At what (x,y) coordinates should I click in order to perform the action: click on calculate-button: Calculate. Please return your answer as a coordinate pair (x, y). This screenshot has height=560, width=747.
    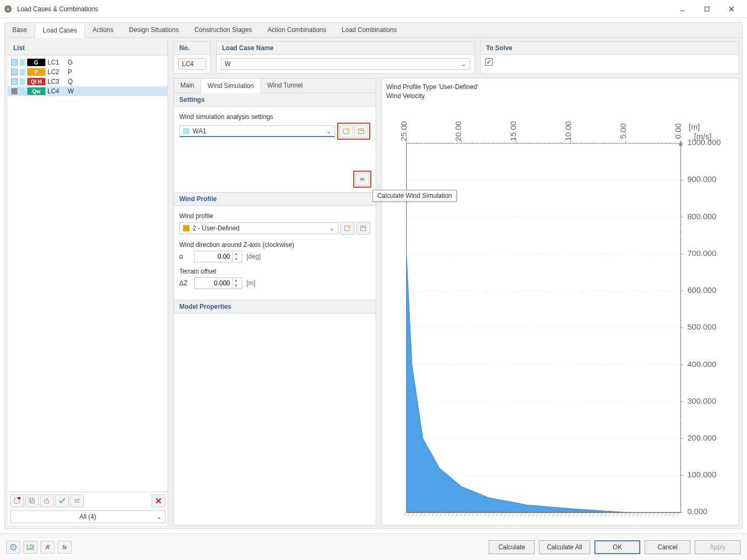
    Looking at the image, I should click on (512, 547).